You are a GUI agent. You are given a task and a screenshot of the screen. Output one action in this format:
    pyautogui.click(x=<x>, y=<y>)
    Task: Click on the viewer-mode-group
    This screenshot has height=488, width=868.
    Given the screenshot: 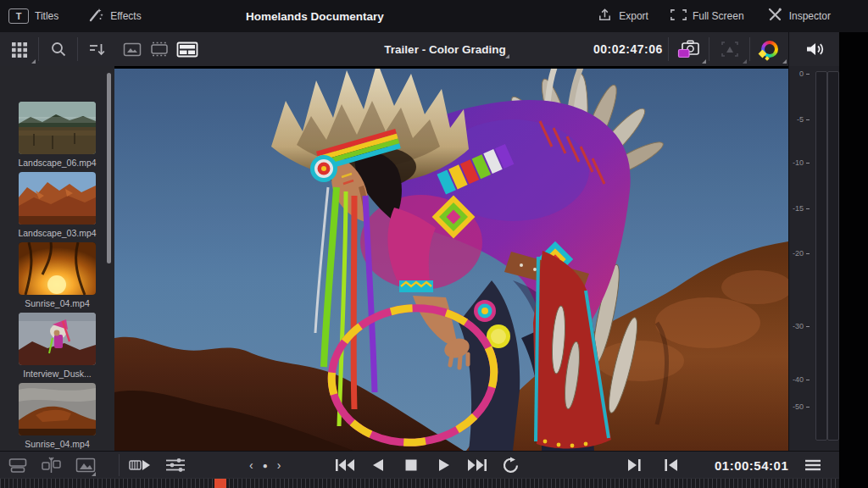 What is the action you would take?
    pyautogui.click(x=52, y=465)
    